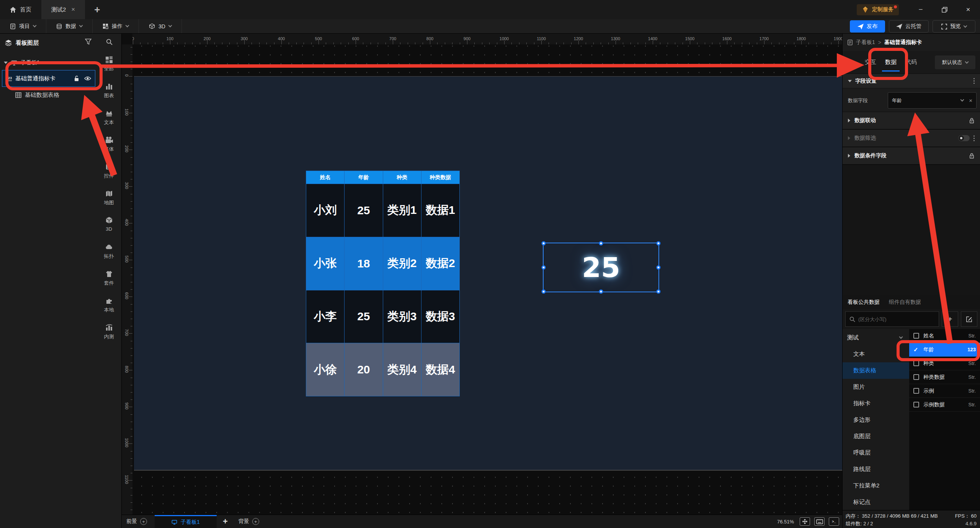 The height and width of the screenshot is (528, 980). I want to click on restore-button, so click(944, 10).